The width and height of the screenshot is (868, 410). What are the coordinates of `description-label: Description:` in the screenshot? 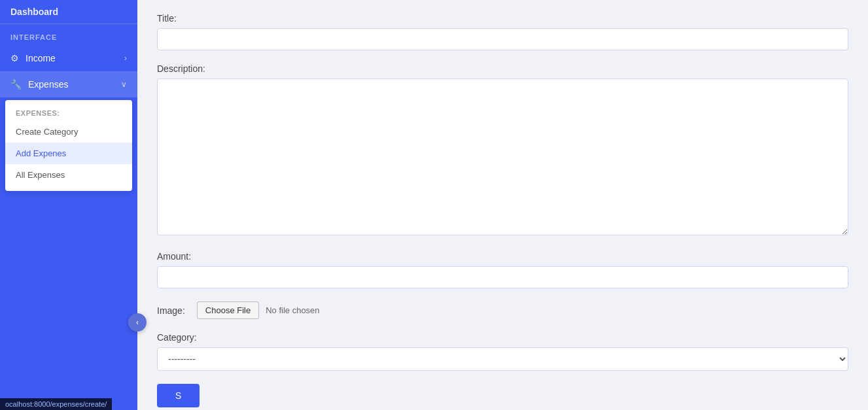 It's located at (502, 69).